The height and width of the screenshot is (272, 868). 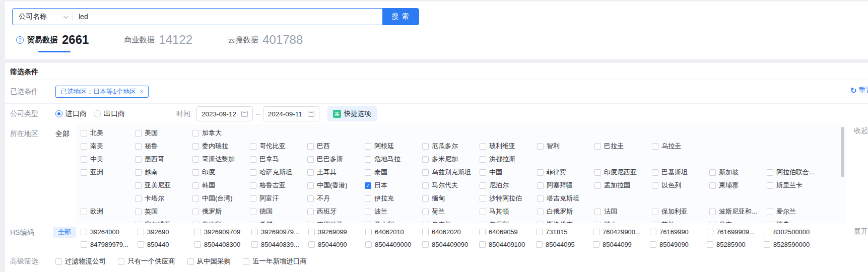 I want to click on country-option: 秘鲁, so click(x=164, y=146).